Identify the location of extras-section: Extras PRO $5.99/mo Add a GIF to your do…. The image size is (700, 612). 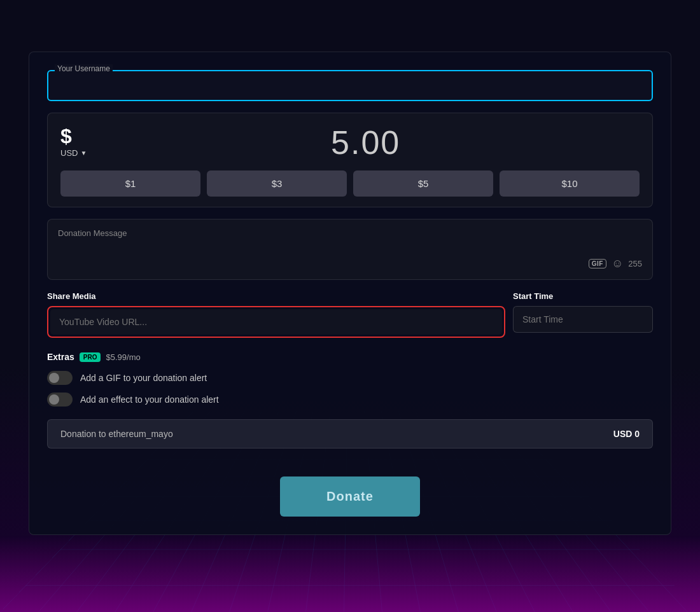
(350, 379).